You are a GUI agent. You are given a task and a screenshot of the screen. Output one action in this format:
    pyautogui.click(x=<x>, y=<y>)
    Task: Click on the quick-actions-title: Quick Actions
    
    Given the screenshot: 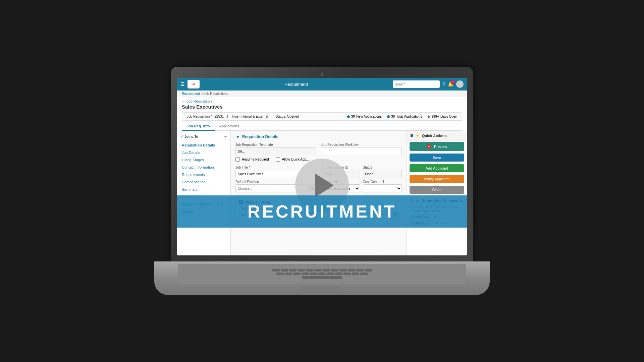 What is the action you would take?
    pyautogui.click(x=434, y=136)
    